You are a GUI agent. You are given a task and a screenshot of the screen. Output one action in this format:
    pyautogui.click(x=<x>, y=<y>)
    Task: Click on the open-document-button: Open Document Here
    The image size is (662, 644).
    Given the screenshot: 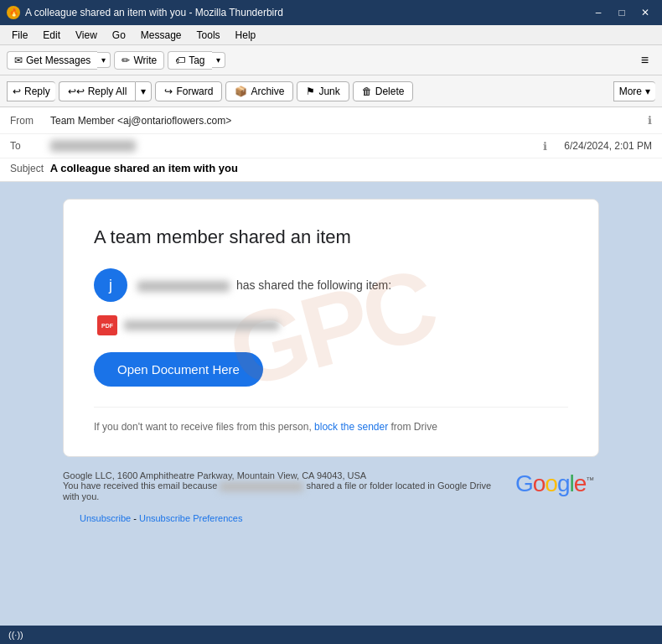 What is the action you would take?
    pyautogui.click(x=178, y=369)
    